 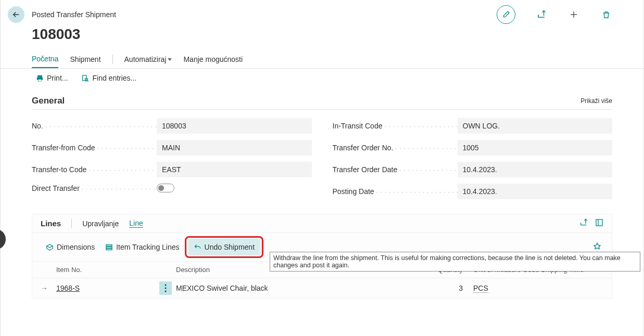 I want to click on cell-uom: PCS, so click(x=481, y=288).